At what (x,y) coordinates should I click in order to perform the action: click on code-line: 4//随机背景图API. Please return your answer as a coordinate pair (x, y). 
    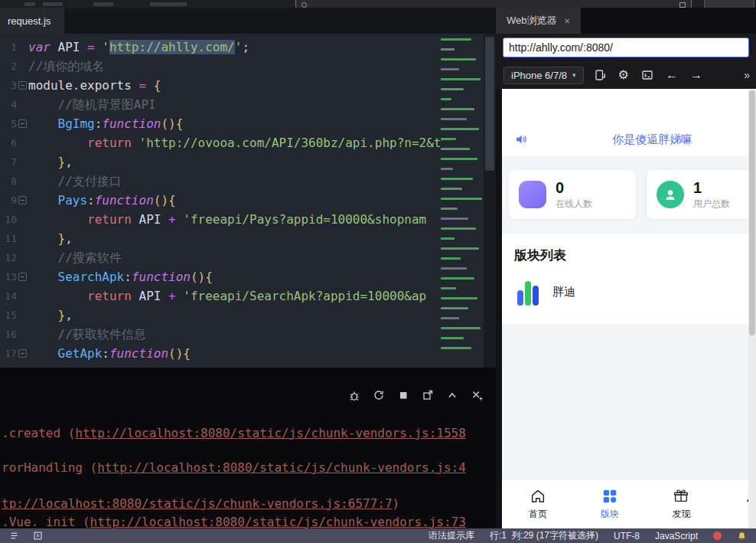
    Looking at the image, I should click on (221, 104).